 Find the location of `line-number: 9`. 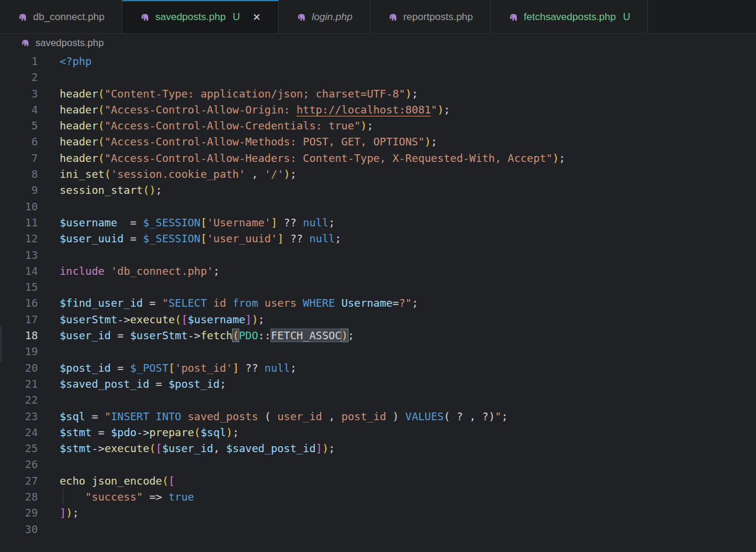

line-number: 9 is located at coordinates (19, 190).